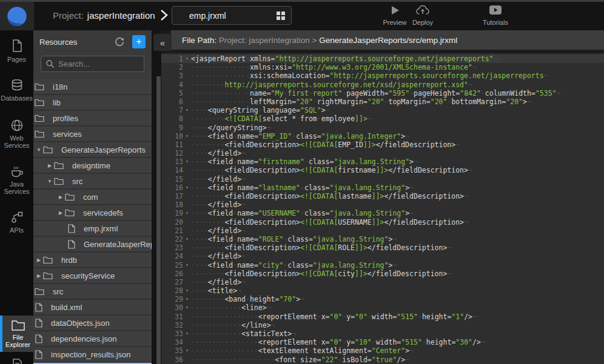  What do you see at coordinates (92, 118) in the screenshot?
I see `tree-item-profiles: profiles` at bounding box center [92, 118].